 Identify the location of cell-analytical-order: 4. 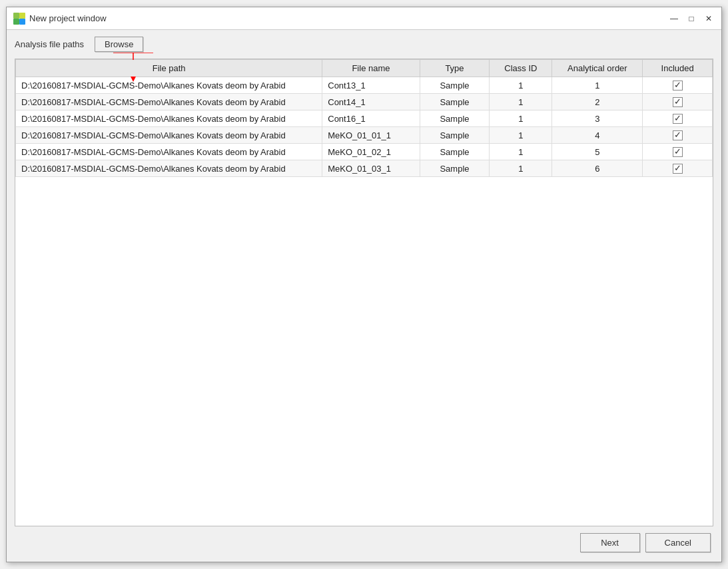
(597, 136).